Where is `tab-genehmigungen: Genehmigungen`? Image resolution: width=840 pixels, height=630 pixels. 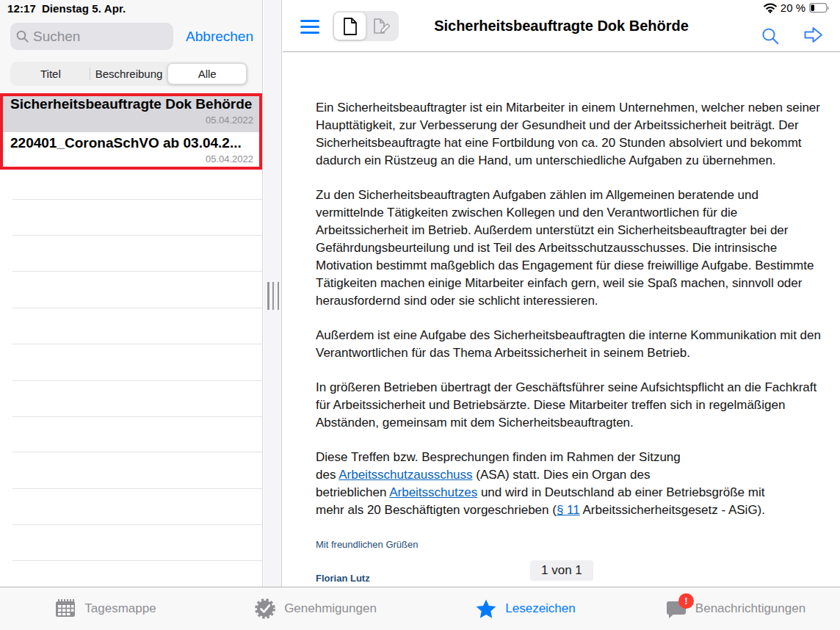
tab-genehmigungen: Genehmigungen is located at coordinates (315, 609).